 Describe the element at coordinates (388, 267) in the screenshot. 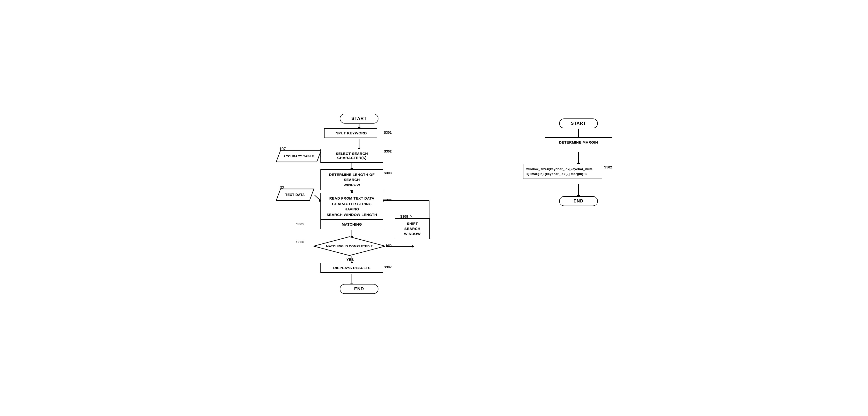

I see `s307-label: S307` at that location.